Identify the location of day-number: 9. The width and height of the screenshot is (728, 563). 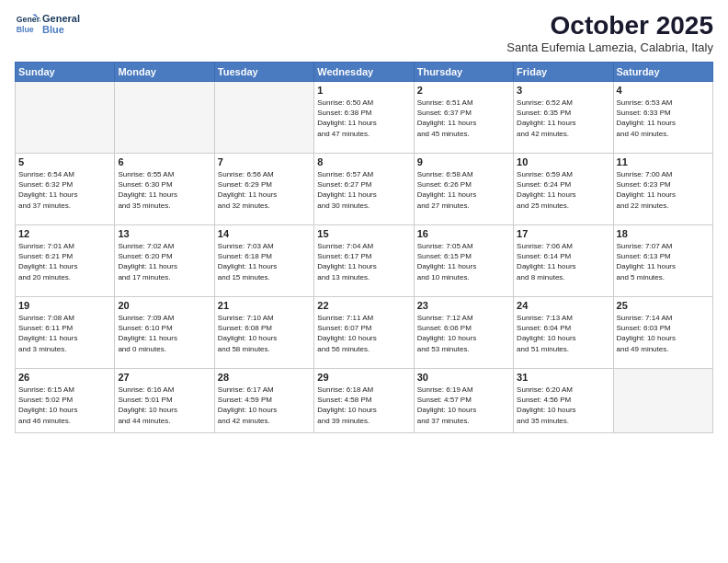
(463, 162).